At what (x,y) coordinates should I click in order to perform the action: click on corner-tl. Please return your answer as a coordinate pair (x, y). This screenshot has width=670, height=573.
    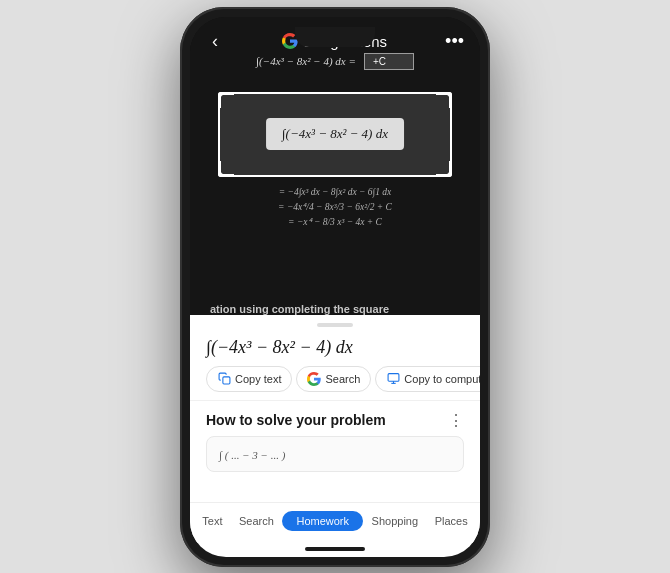
    Looking at the image, I should click on (226, 100).